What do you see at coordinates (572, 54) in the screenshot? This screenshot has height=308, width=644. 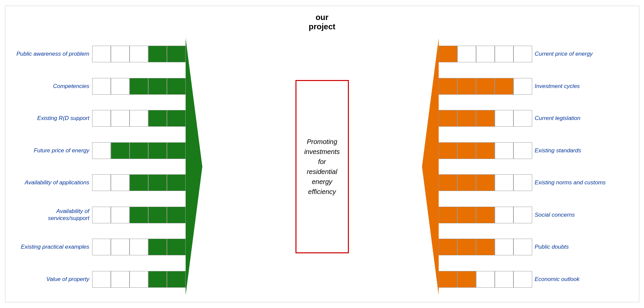 I see `right-label-item: Current price of energy` at bounding box center [572, 54].